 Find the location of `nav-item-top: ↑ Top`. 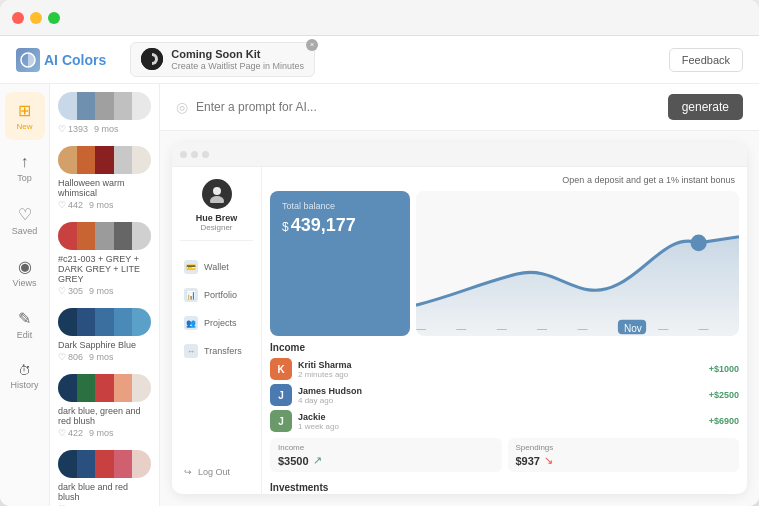

nav-item-top: ↑ Top is located at coordinates (25, 168).